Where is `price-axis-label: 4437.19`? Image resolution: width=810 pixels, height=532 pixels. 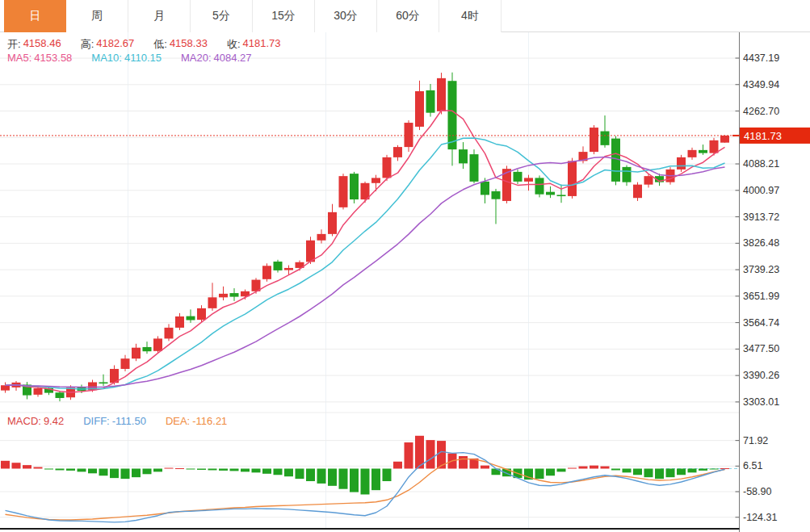
price-axis-label: 4437.19 is located at coordinates (761, 58).